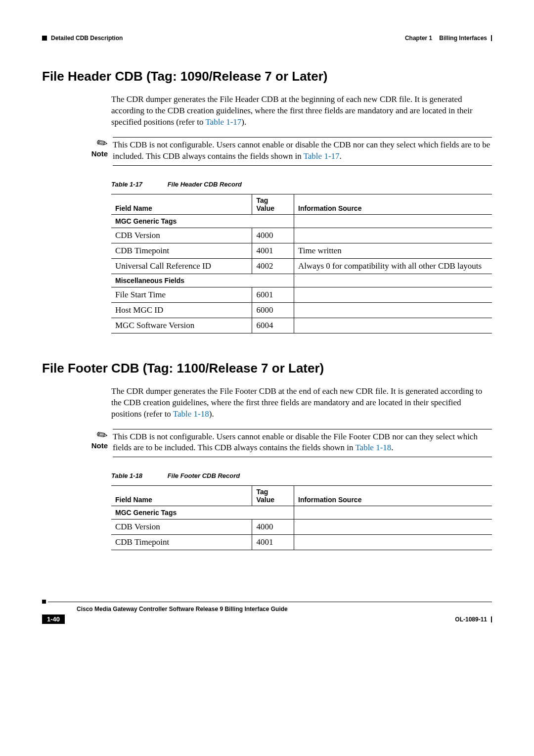 This screenshot has height=756, width=534. What do you see at coordinates (273, 266) in the screenshot?
I see `cell-tag: 4002` at bounding box center [273, 266].